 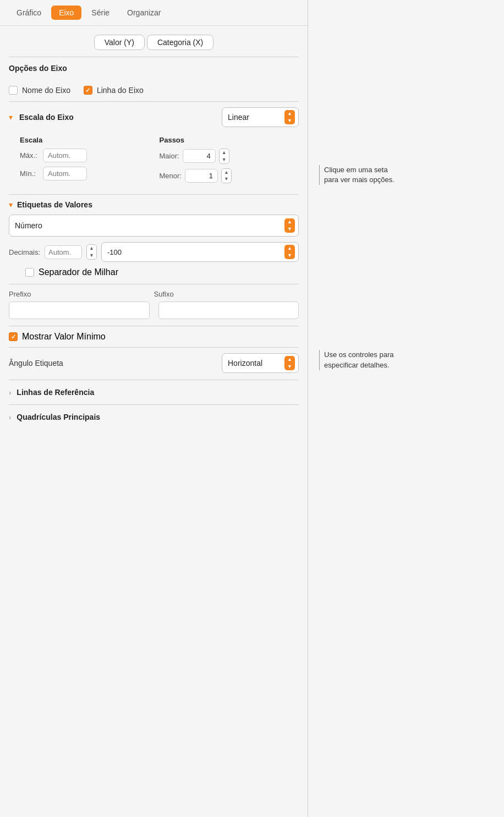 I want to click on maior-row: Maior: ▲ ▼, so click(x=229, y=156).